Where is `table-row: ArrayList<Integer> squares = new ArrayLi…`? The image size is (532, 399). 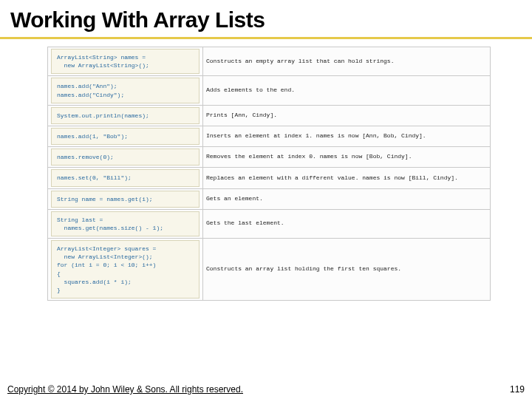 table-row: ArrayList<Integer> squares = new ArrayLi… is located at coordinates (269, 270).